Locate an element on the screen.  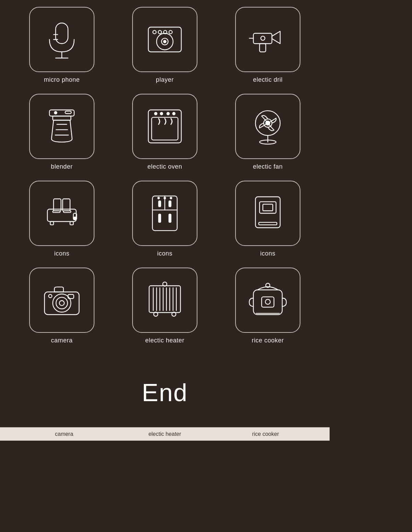
drill-icon is located at coordinates (268, 39).